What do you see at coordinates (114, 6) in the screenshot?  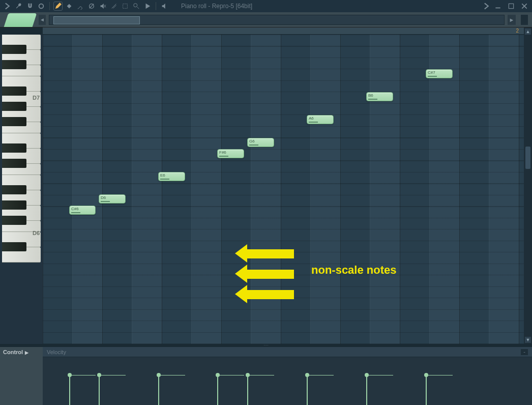 I see `slice-tool-icon` at bounding box center [114, 6].